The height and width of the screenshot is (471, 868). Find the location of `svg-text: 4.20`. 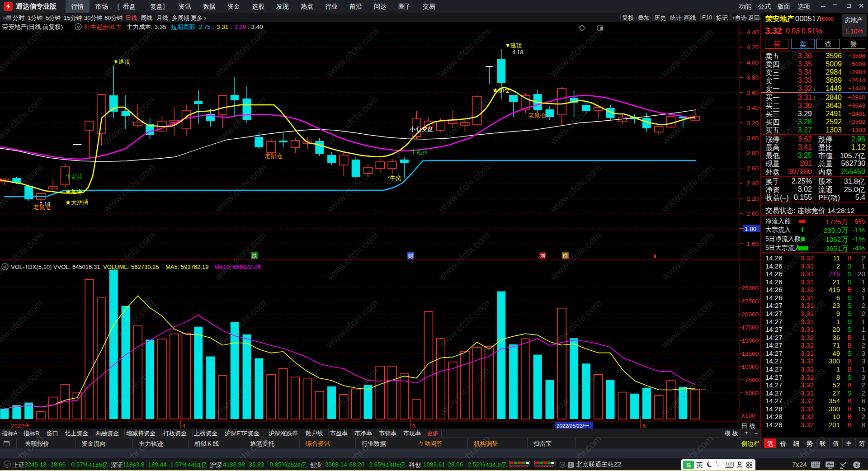

svg-text: 4.20 is located at coordinates (753, 47).